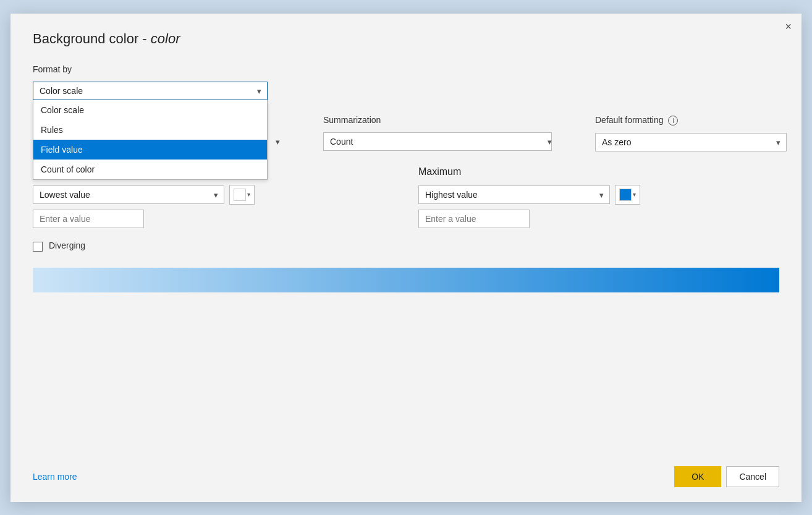 The height and width of the screenshot is (515, 812). What do you see at coordinates (628, 195) in the screenshot?
I see `maximum-color-picker: ▾` at bounding box center [628, 195].